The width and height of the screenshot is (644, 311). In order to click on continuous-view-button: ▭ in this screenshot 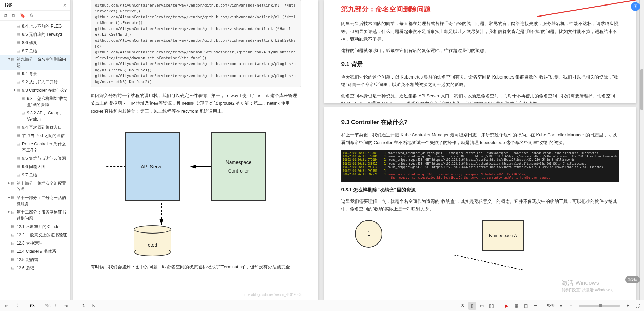, I will do `click(482, 306)`.